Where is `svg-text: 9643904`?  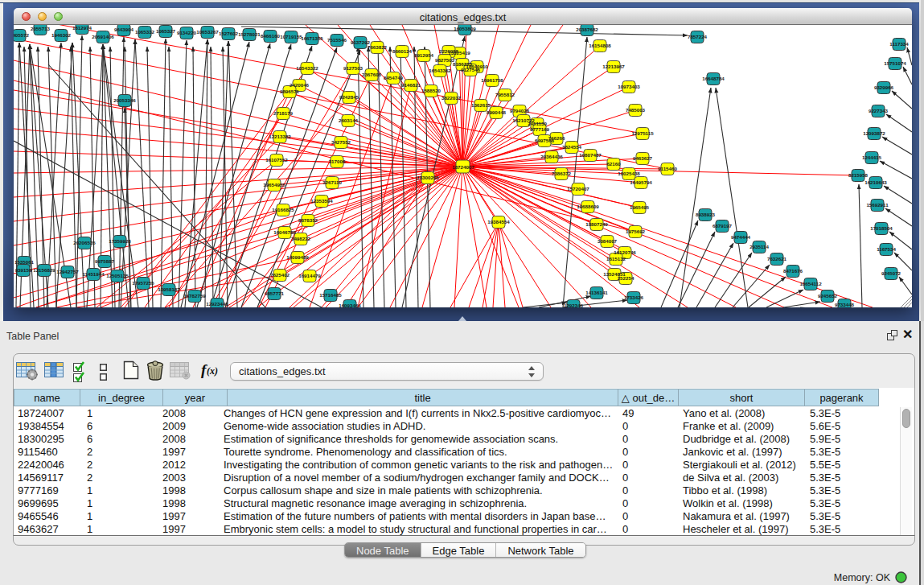
svg-text: 9643904 is located at coordinates (124, 29).